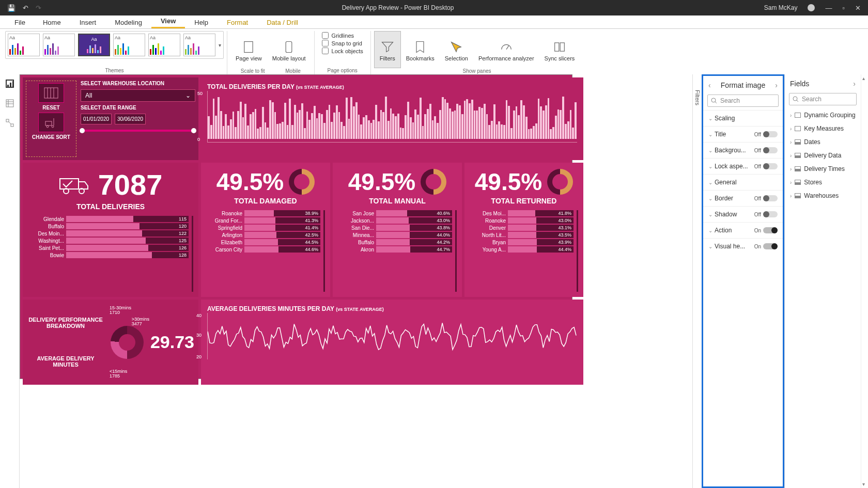  I want to click on format-property: ⌄Scaling, so click(743, 118).